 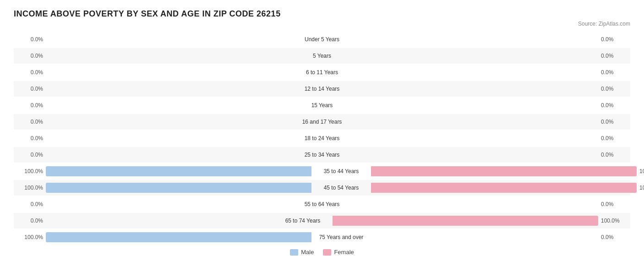 I want to click on bar-section: 75 Years and over, so click(x=322, y=237).